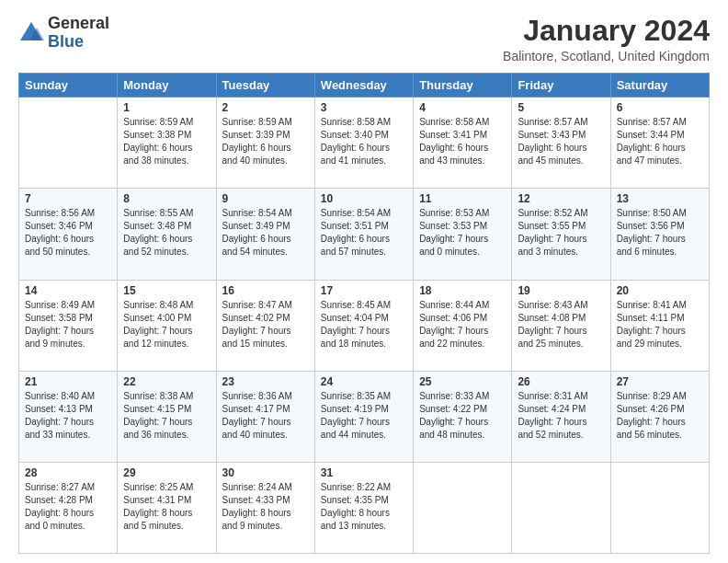 Image resolution: width=728 pixels, height=563 pixels. Describe the element at coordinates (364, 86) in the screenshot. I see `day-header-wednesday: Wednesday` at that location.